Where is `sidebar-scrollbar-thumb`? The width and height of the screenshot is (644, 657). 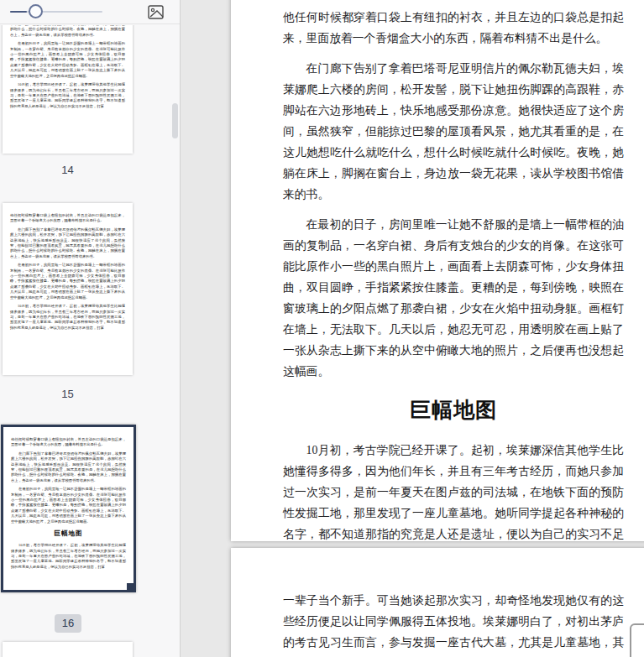
sidebar-scrollbar-thumb is located at coordinates (175, 121).